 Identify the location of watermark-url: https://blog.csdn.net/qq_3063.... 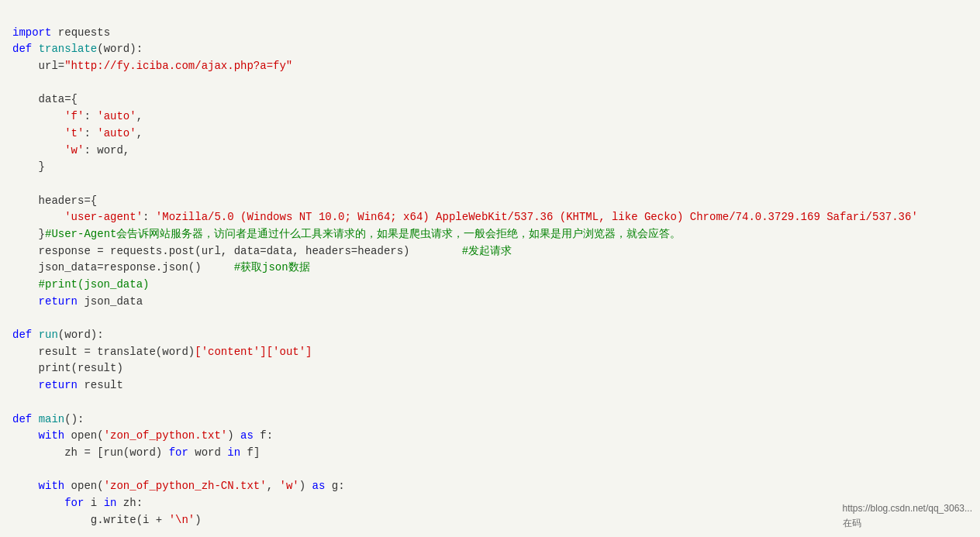
(907, 508).